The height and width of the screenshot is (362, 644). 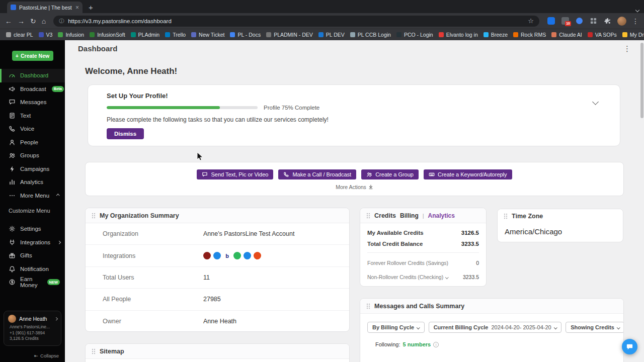 I want to click on current-billing-cycle-dropdown: Current Billing Cycle 2024-04-20- 2025-0…, so click(x=495, y=327).